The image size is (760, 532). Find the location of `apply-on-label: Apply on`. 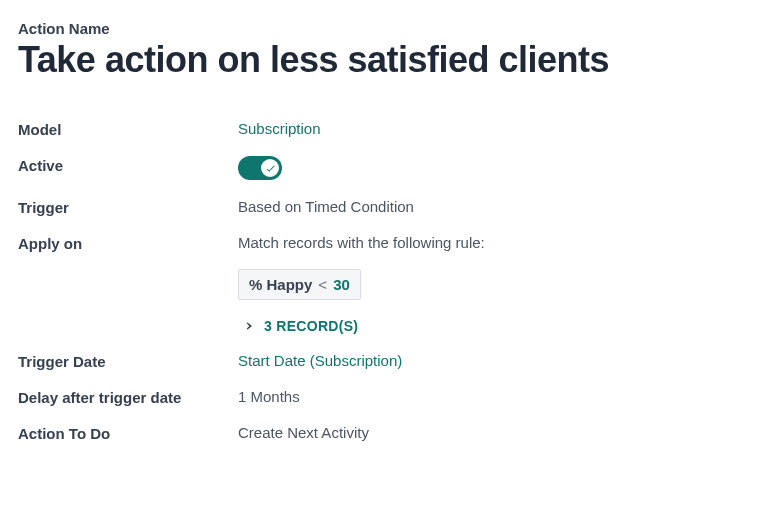

apply-on-label: Apply on is located at coordinates (128, 243).